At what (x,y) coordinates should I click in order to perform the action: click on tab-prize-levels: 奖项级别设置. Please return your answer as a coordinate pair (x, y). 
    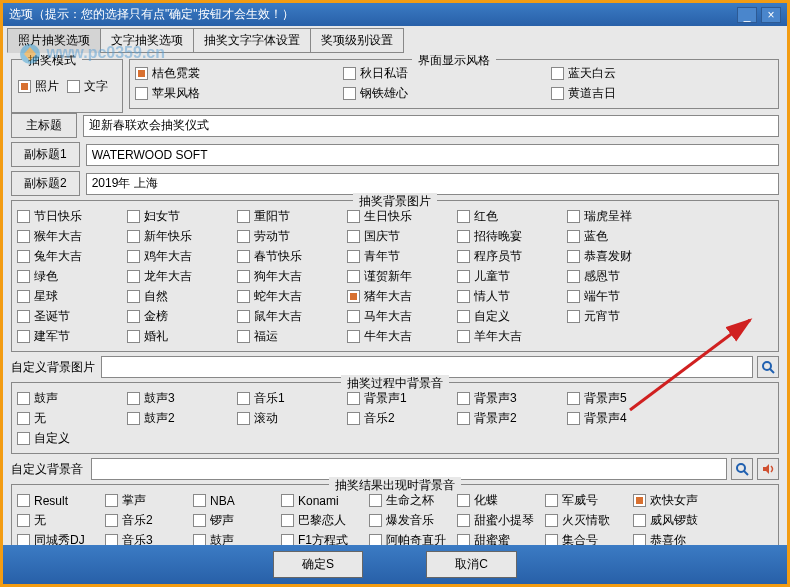
    Looking at the image, I should click on (357, 40).